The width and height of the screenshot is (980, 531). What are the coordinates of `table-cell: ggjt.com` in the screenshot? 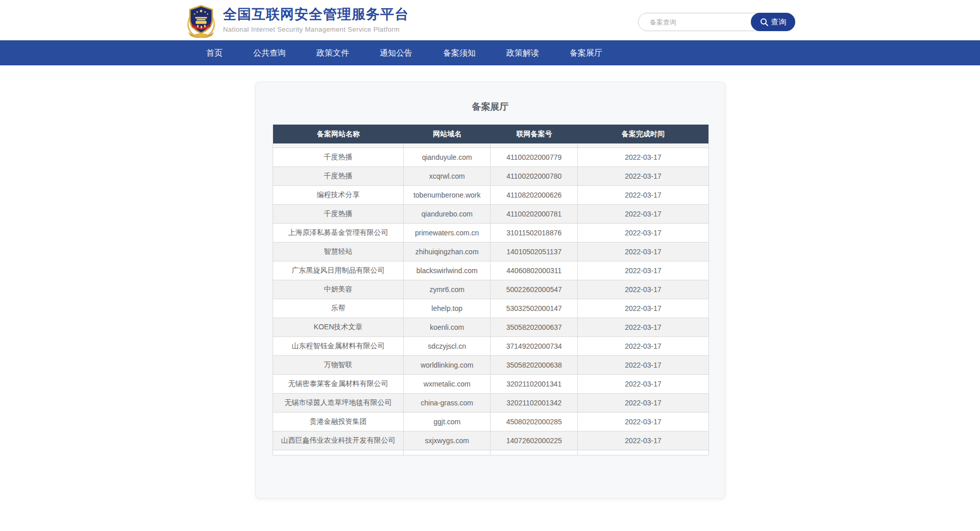 It's located at (447, 422).